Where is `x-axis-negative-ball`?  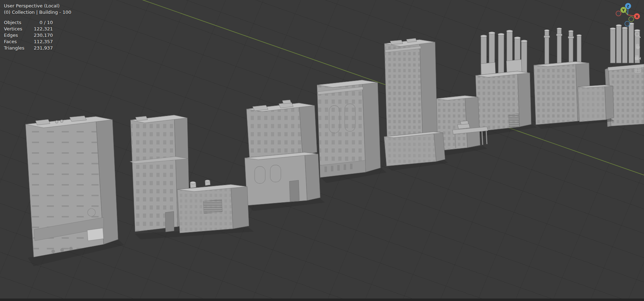 x-axis-negative-ball is located at coordinates (618, 13).